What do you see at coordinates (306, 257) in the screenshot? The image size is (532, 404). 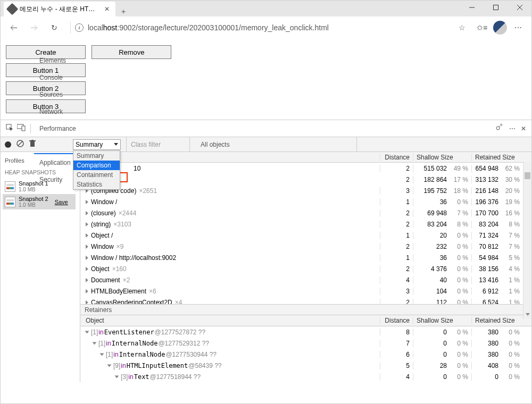 I see `grid-row: Window / http://localhost:90021360 %54 9…` at bounding box center [306, 257].